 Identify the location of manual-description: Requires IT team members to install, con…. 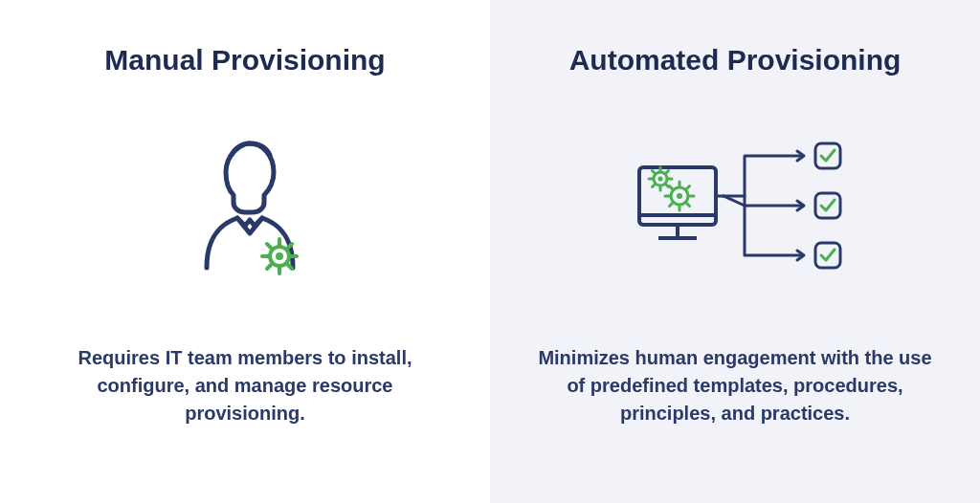
(245, 386).